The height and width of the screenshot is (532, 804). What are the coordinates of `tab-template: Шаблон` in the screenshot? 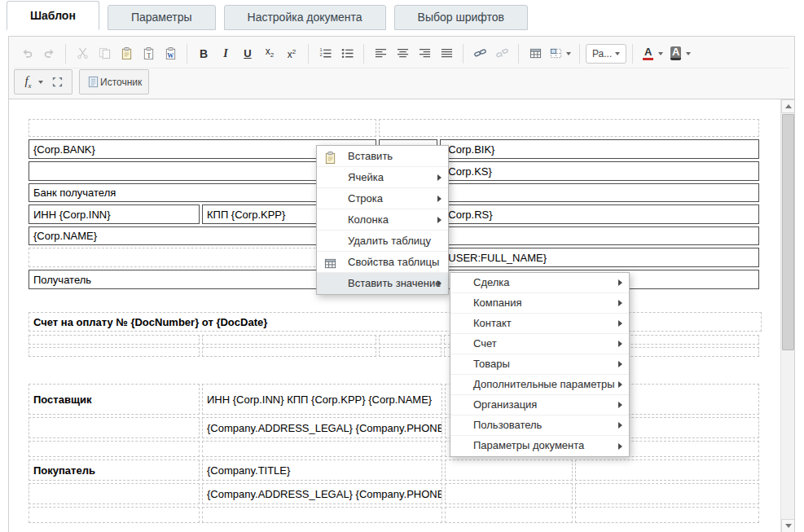 It's located at (53, 15).